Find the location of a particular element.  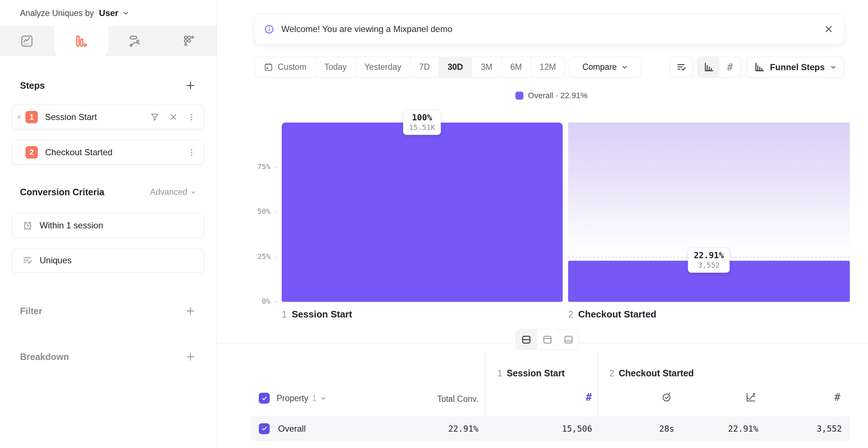

legend-swatch is located at coordinates (519, 96).